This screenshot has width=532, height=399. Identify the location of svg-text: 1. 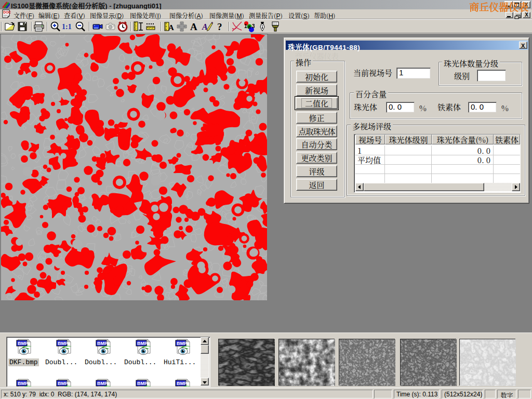
(246, 26).